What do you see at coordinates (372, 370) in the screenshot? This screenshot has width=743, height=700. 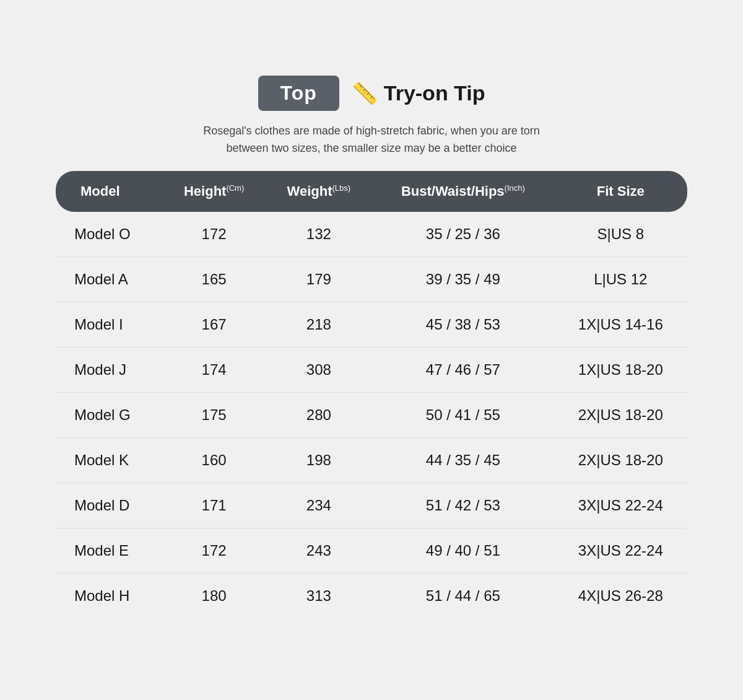 I see `table-row: Model J17430847 / 46 / 571X|US 18-20` at bounding box center [372, 370].